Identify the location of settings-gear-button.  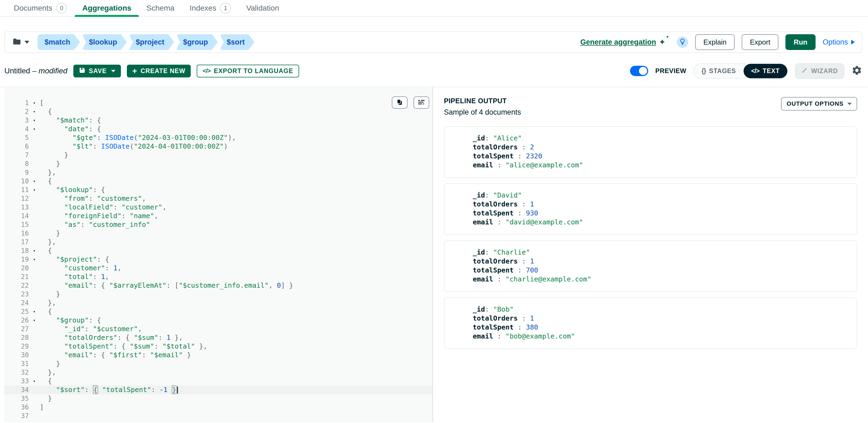
(857, 71).